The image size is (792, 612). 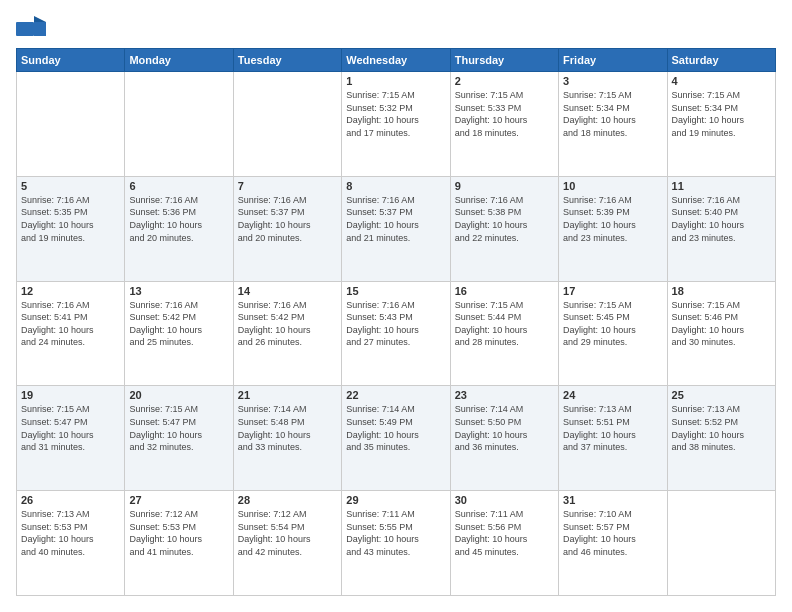 I want to click on day-info: Sunrise: 7:13 AM Sunset: 5:52 PM Dayligh…, so click(x=722, y=428).